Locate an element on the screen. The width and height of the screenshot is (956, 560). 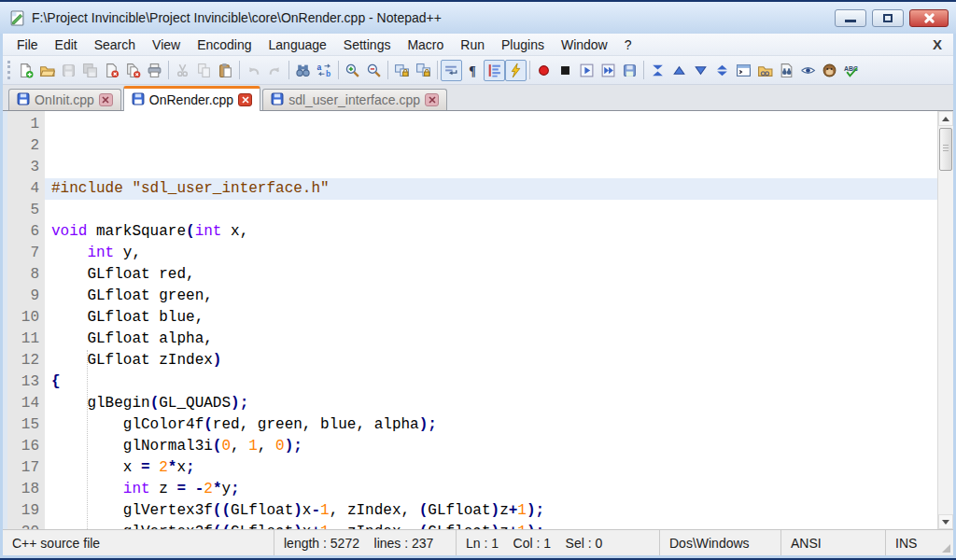
toolbar-close-file-button is located at coordinates (112, 71).